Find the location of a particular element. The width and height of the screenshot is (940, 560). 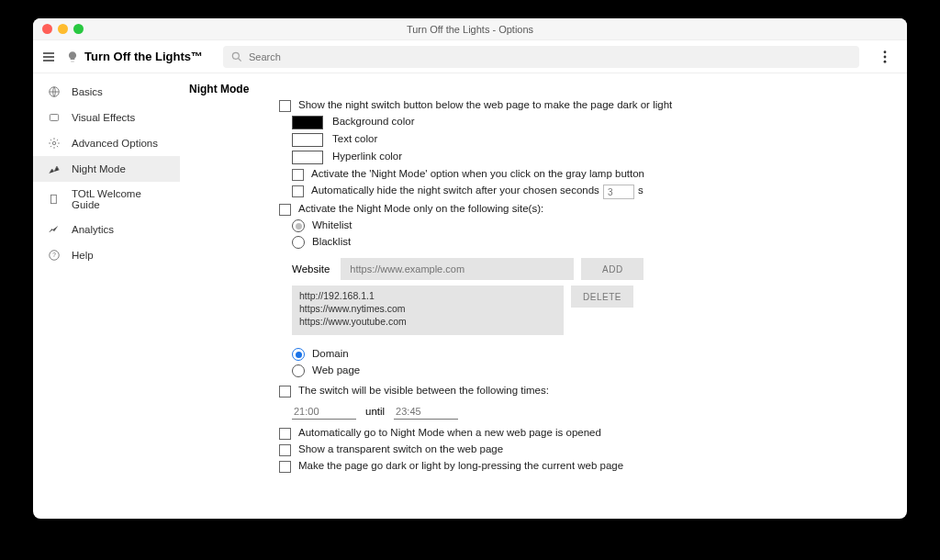

gear-icon is located at coordinates (54, 143).